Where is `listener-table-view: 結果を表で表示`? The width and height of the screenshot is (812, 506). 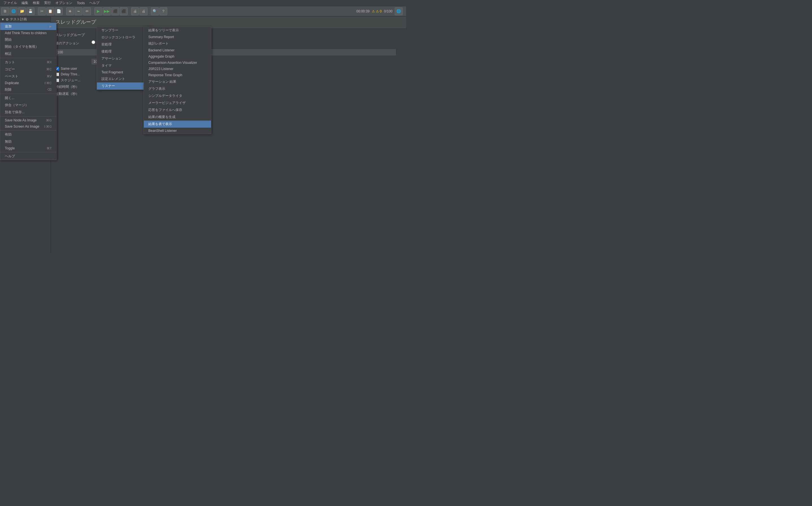
listener-table-view: 結果を表で表示 is located at coordinates (177, 124).